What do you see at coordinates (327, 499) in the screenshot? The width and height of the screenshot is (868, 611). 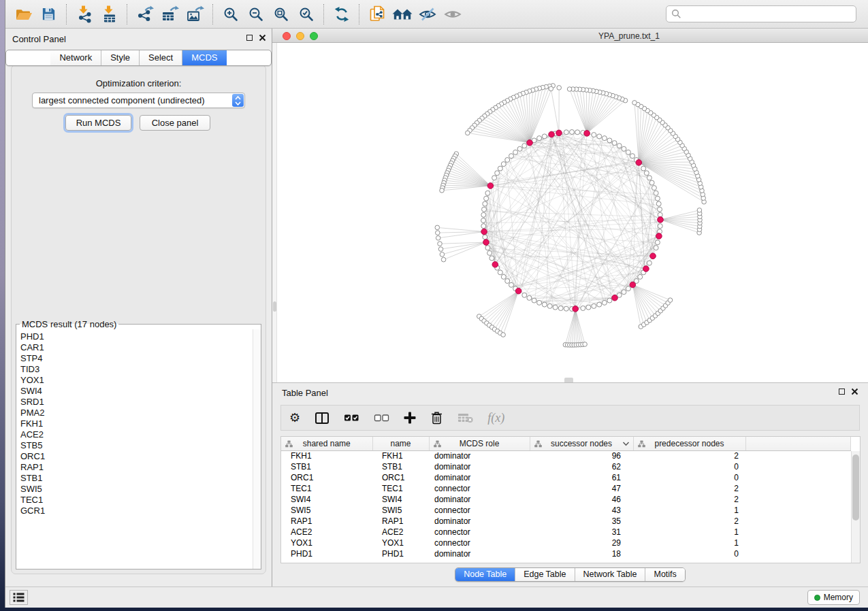 I see `cell-shared-name: SWI4` at bounding box center [327, 499].